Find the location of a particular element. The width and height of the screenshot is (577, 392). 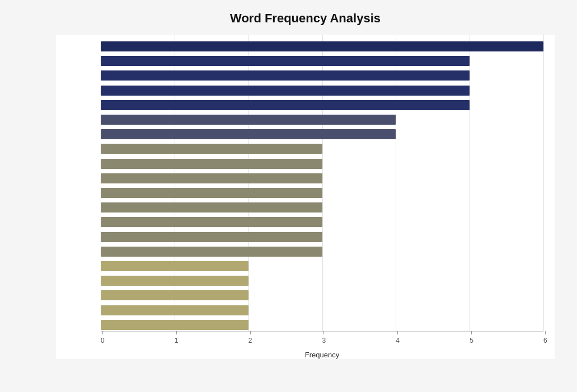

x-tick-label: 4 is located at coordinates (397, 341).